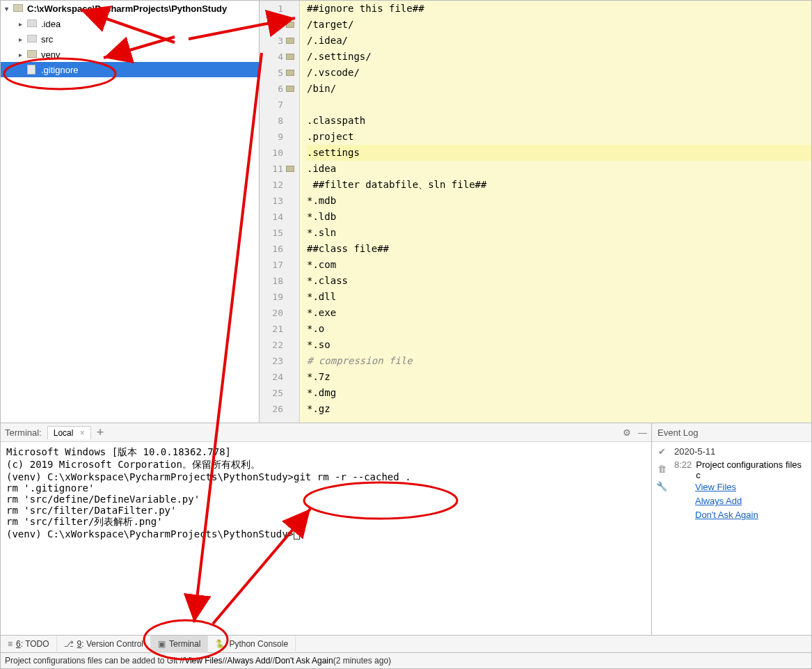  I want to click on status-link-dont-ask: Don't Ask Again, so click(304, 661).